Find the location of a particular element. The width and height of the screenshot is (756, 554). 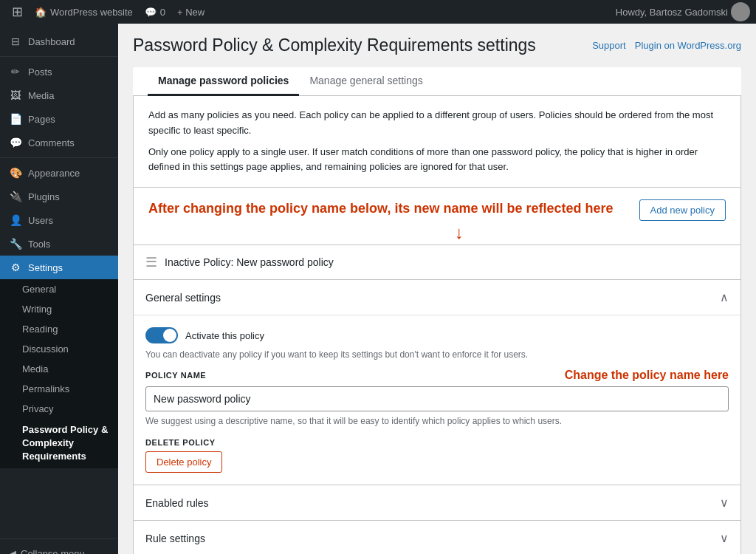

sidebar-item-appearance: 🎨 Appearance is located at coordinates (59, 173).